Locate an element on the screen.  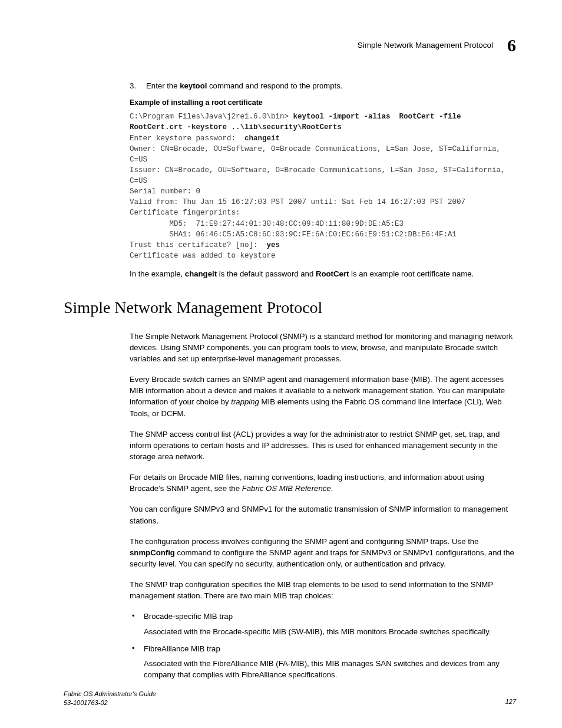
paragraph: For details on Brocade MIB files, naming… is located at coordinates (323, 483).